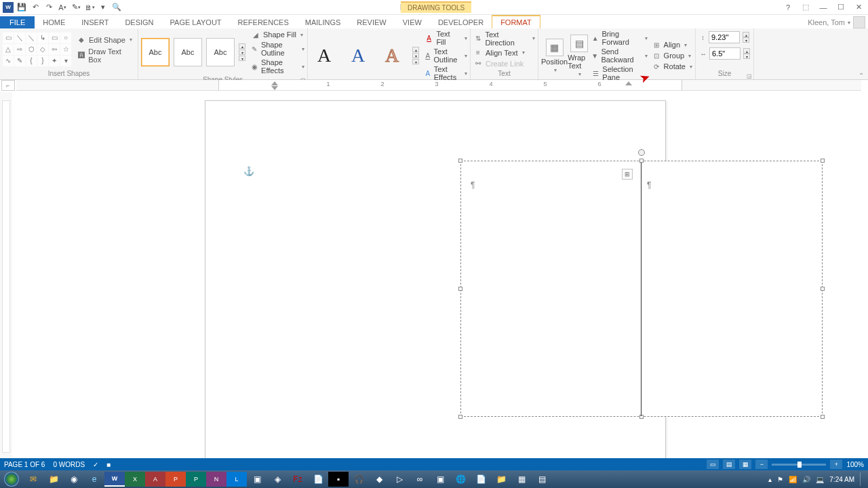 This screenshot has width=868, height=488. What do you see at coordinates (105, 56) in the screenshot?
I see `draw-text-box-button: 🅰Draw Text Box` at bounding box center [105, 56].